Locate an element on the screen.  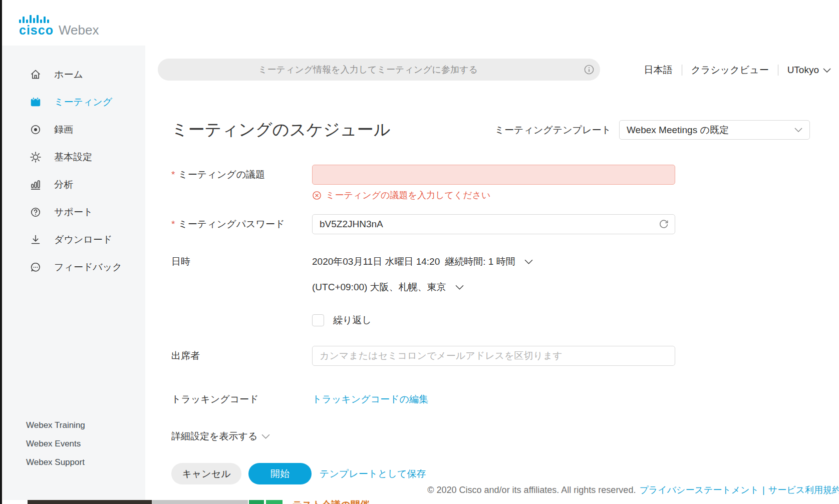
user-name: UTokyo is located at coordinates (803, 70).